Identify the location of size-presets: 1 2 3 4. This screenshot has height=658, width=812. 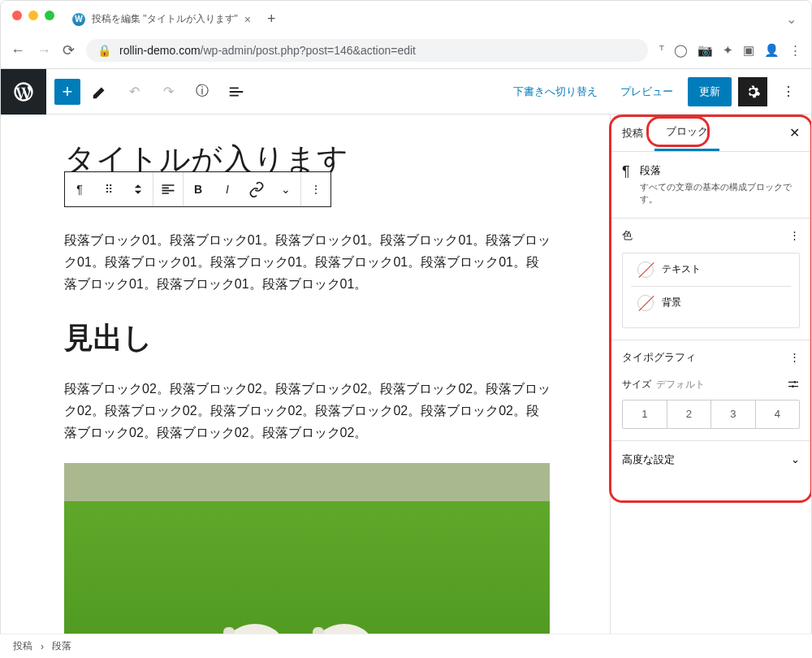
(711, 414).